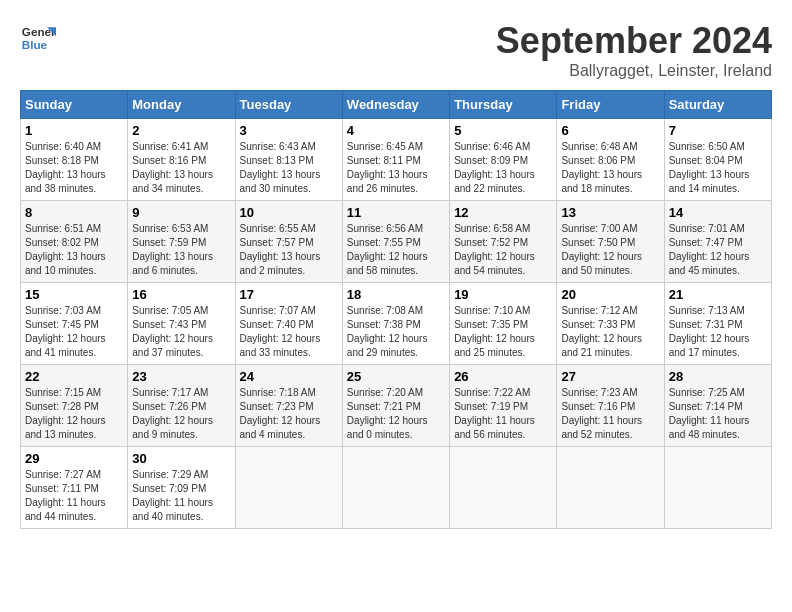 Image resolution: width=792 pixels, height=612 pixels. What do you see at coordinates (74, 496) in the screenshot?
I see `day-info: Sunrise: 7:27 AM Sunset: 7:11 PM Dayligh…` at bounding box center [74, 496].